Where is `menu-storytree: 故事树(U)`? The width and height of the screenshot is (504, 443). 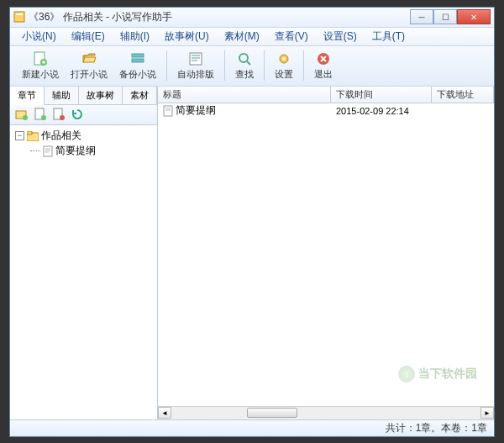 menu-storytree: 故事树(U) is located at coordinates (186, 37).